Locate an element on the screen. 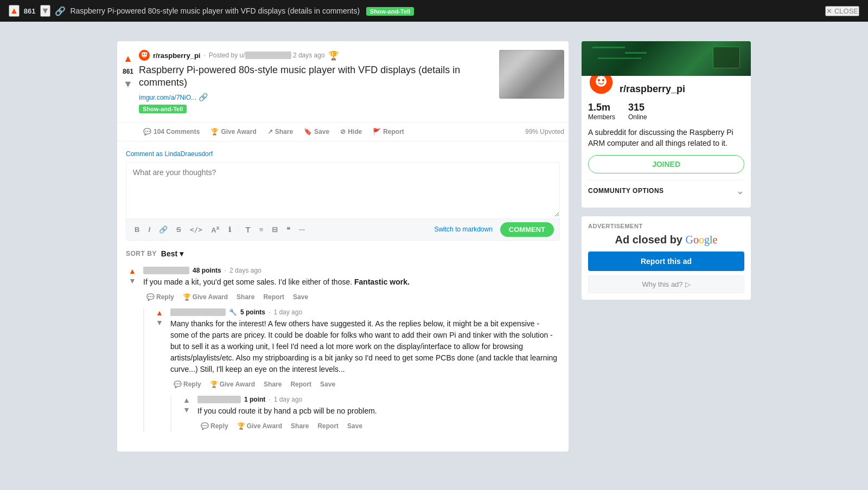  toolbar-superscript-btn: Ax is located at coordinates (215, 229).